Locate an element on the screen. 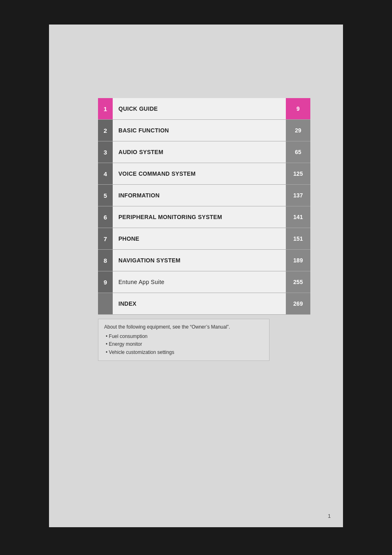  toc-number-6: 6 is located at coordinates (105, 217).